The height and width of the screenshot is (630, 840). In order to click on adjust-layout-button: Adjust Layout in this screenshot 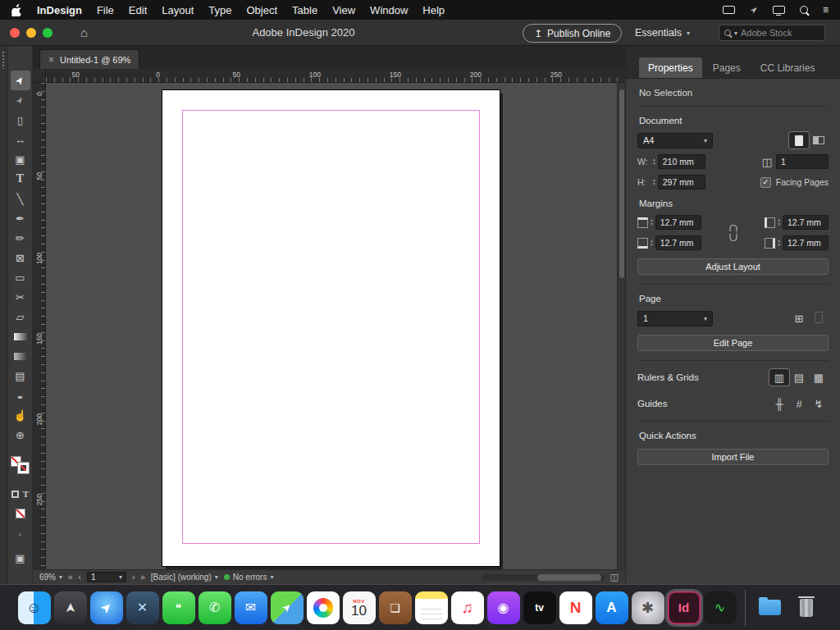, I will do `click(733, 267)`.